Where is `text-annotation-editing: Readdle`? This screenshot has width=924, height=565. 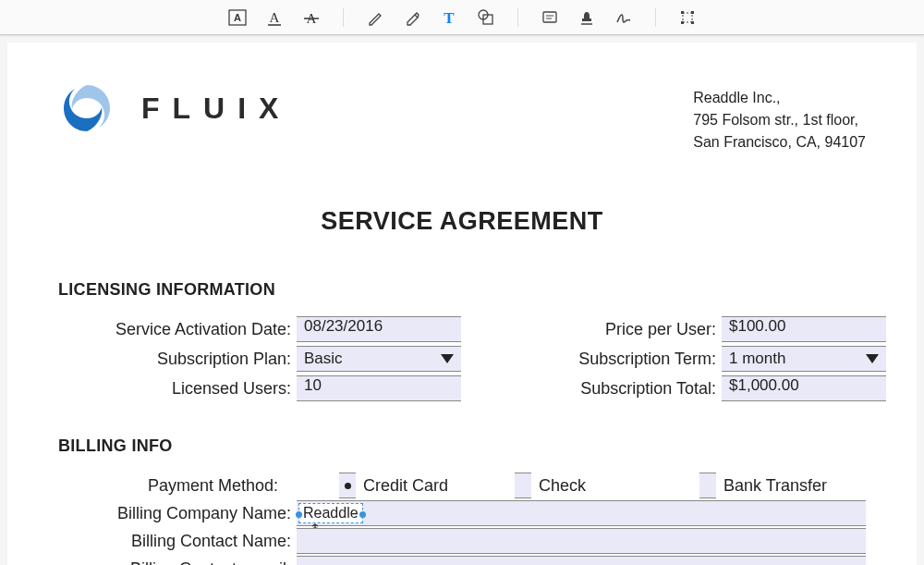 text-annotation-editing: Readdle is located at coordinates (331, 513).